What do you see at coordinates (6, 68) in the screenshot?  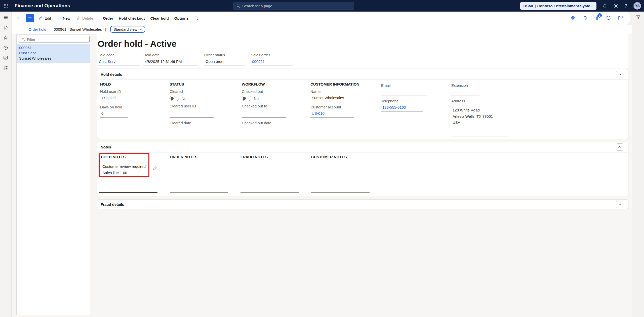 I see `modules-icon` at bounding box center [6, 68].